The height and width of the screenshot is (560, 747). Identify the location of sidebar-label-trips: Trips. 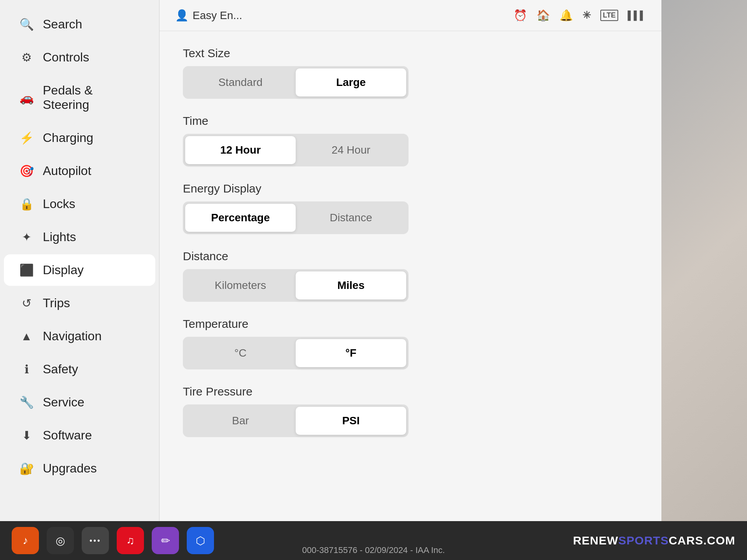
(56, 303).